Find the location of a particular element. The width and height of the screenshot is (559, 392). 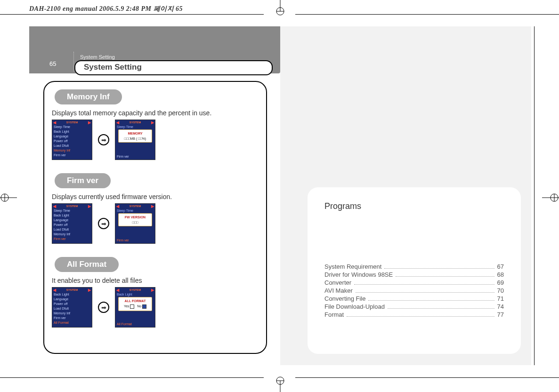

device-screen: ◀SYSTEM▶ Sleep Time MEMORY □□□MB ( □□%) … is located at coordinates (135, 140).